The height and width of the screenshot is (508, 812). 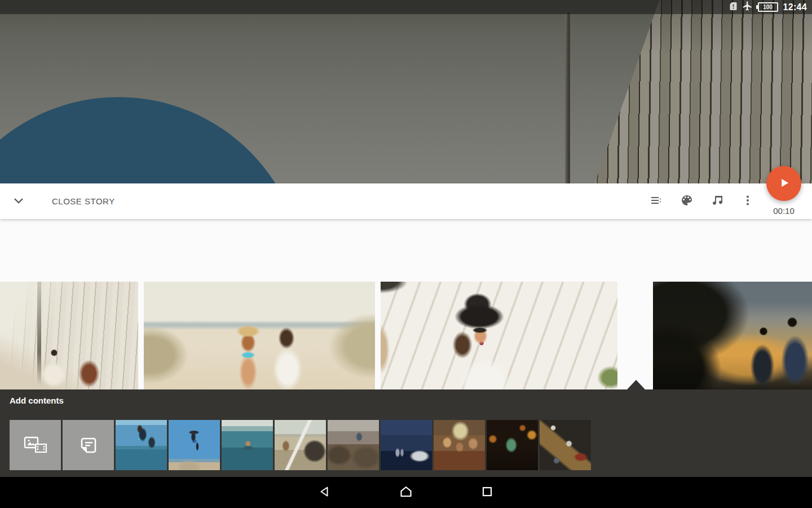 I want to click on recents-icon, so click(x=487, y=492).